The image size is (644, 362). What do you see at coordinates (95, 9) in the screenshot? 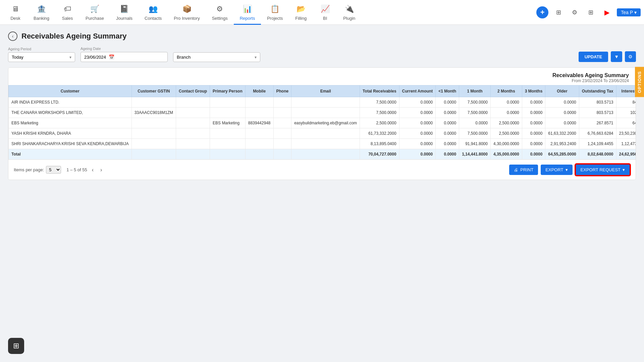
I see `purchase-nav-icon` at bounding box center [95, 9].